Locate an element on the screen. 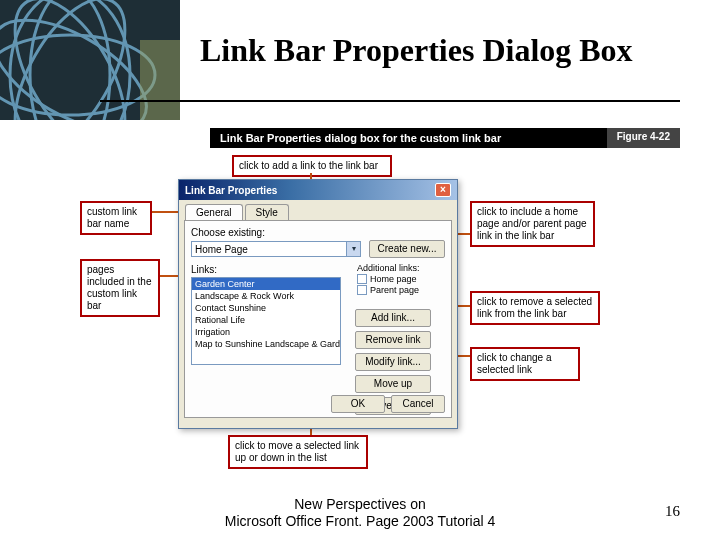 The image size is (720, 540). footer-line2: Microsoft Office Front. Page 2003 Tutori… is located at coordinates (360, 522).